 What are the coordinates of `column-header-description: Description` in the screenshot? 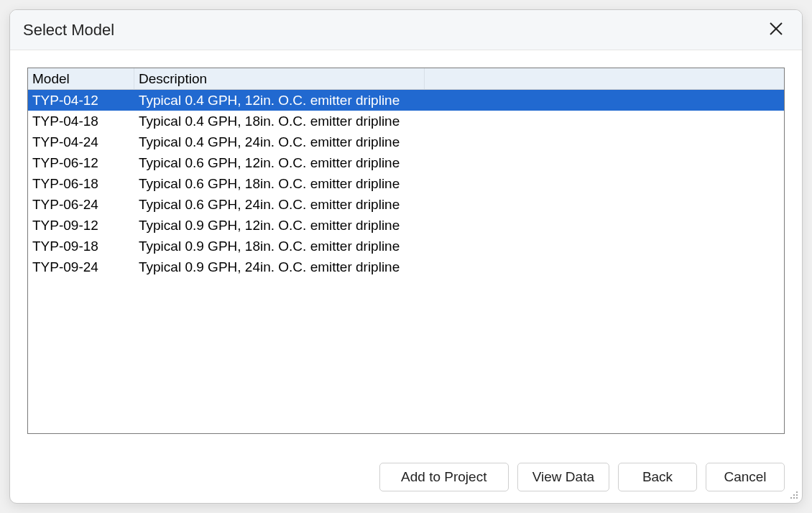 It's located at (280, 79).